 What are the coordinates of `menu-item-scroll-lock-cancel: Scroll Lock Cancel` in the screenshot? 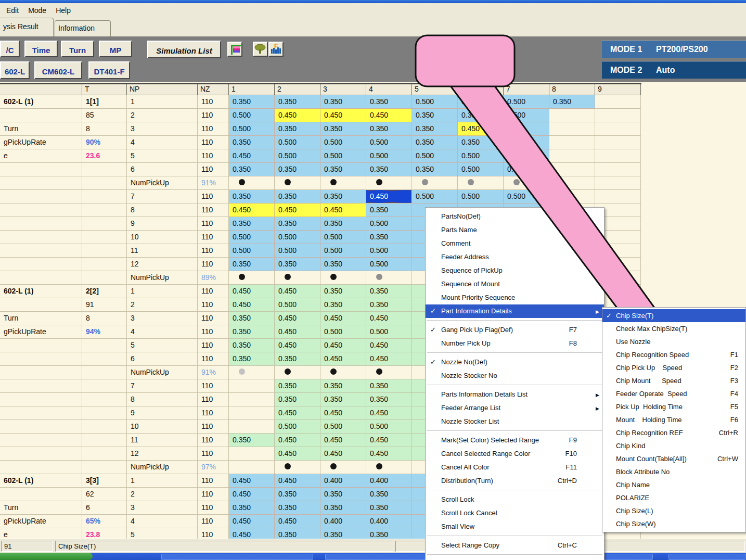 It's located at (515, 513).